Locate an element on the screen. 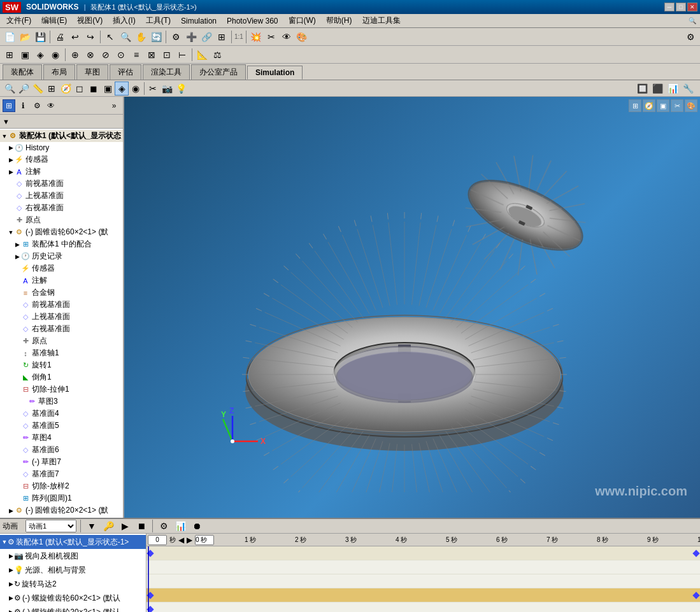 The width and height of the screenshot is (700, 612). section-view: ✂ is located at coordinates (271, 37).